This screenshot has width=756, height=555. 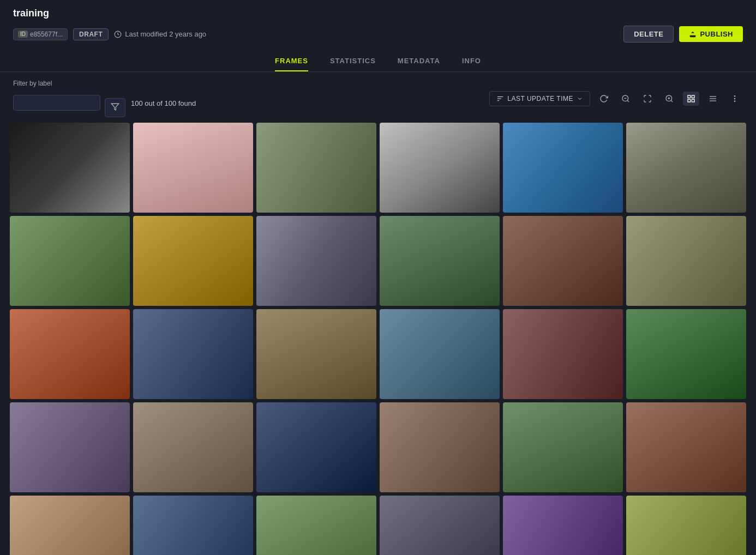 I want to click on list-icon, so click(x=713, y=99).